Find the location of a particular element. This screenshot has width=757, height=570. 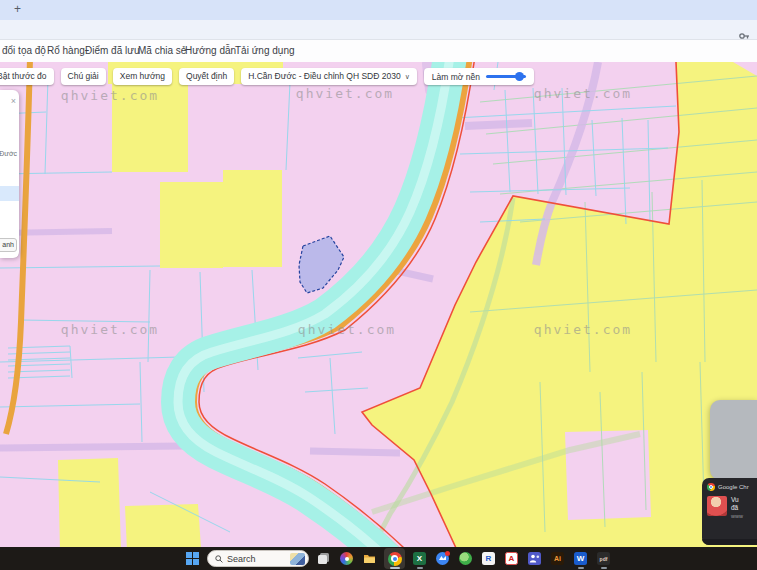

task-view-icon is located at coordinates (324, 558).